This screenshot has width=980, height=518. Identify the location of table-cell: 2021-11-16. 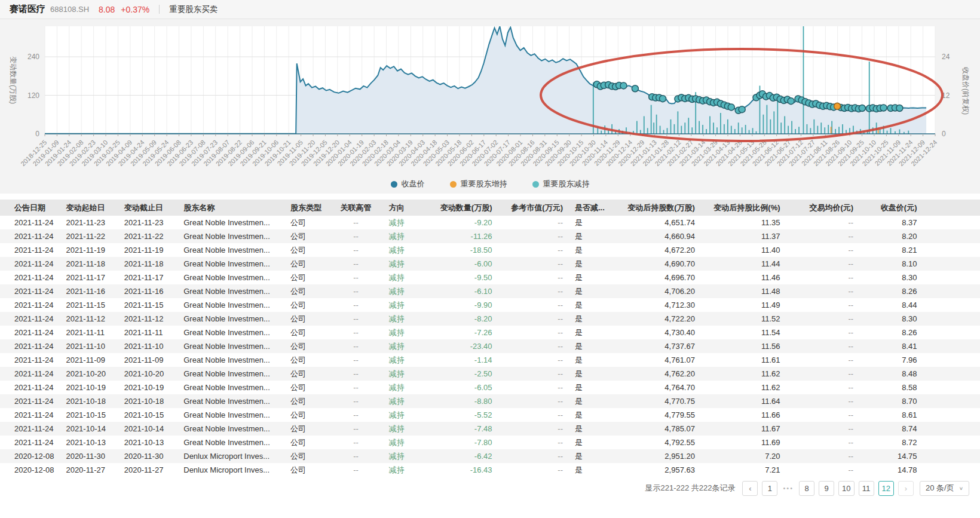
(148, 292).